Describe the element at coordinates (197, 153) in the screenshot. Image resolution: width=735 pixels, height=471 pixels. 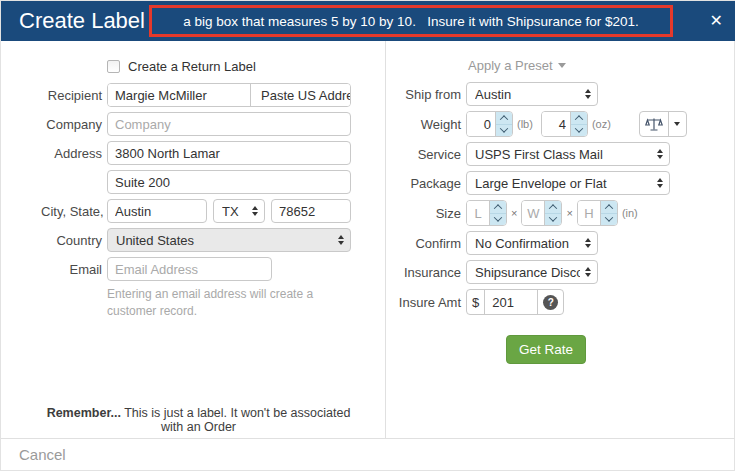
I see `address-row: Address` at that location.